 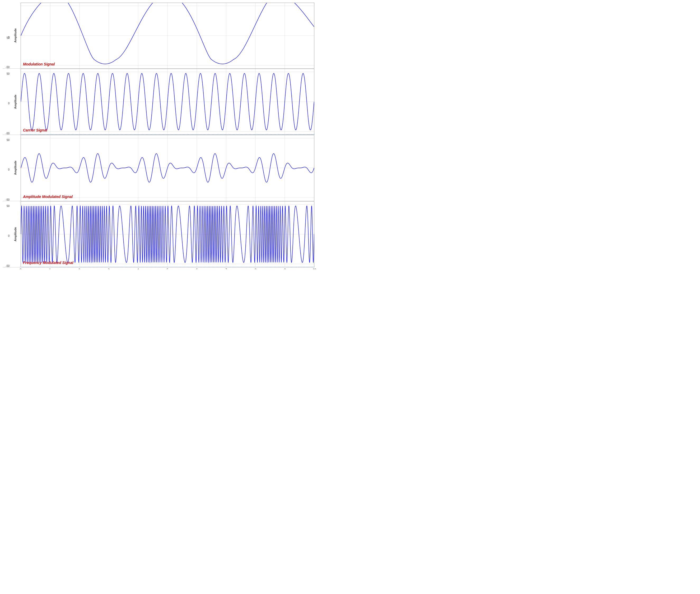 What do you see at coordinates (15, 102) in the screenshot?
I see `y-axis-label-carrier: Amplitude` at bounding box center [15, 102].